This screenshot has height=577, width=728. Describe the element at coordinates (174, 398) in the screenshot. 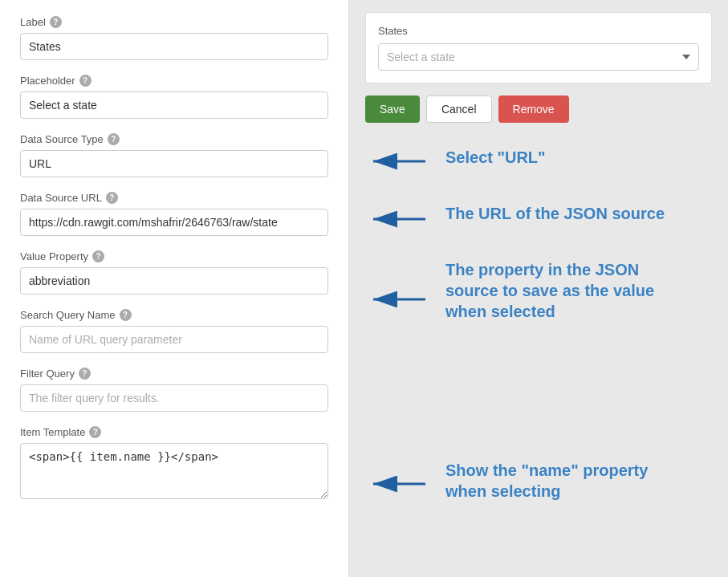

I see `filter-query-input` at that location.